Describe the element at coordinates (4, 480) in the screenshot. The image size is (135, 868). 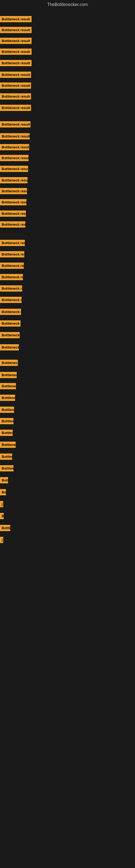
I see `list-item: Bott` at that location.